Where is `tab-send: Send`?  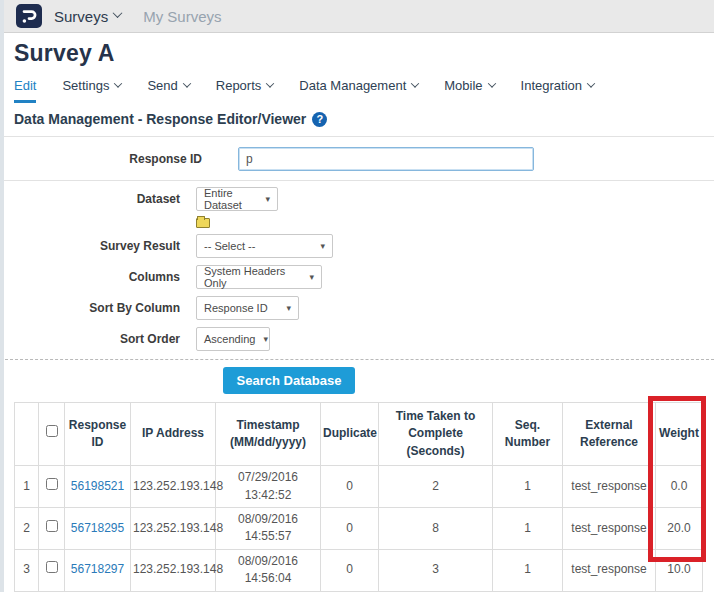
tab-send: Send is located at coordinates (168, 89).